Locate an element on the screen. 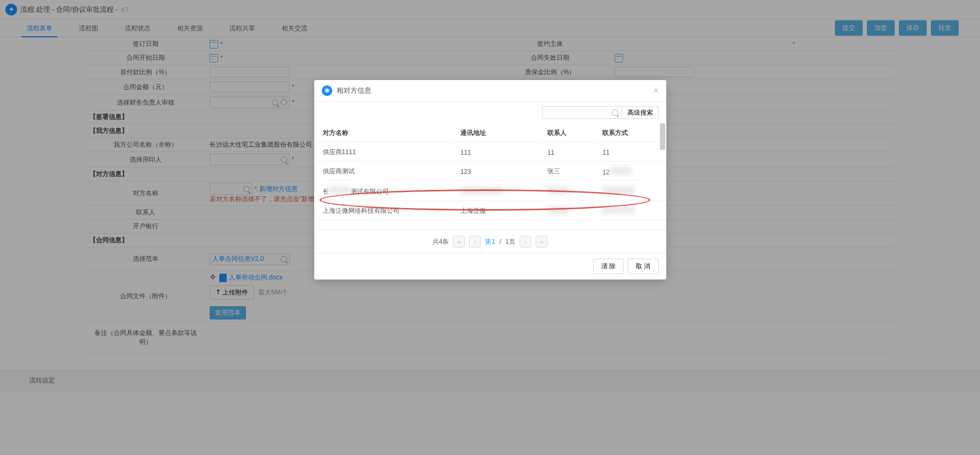 This screenshot has height=455, width=980. pager-last-button: » is located at coordinates (541, 242).